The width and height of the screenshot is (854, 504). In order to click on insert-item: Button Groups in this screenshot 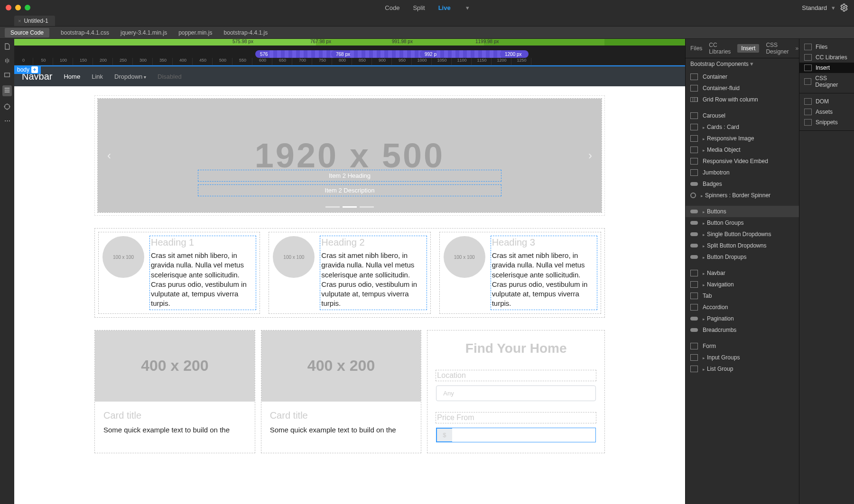, I will do `click(742, 223)`.